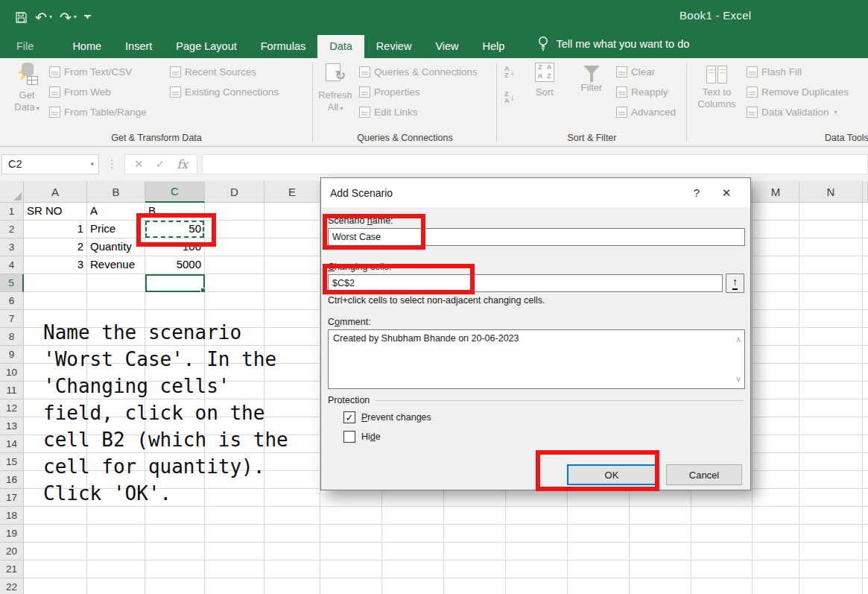 The height and width of the screenshot is (594, 868). I want to click on cell-J17, so click(599, 498).